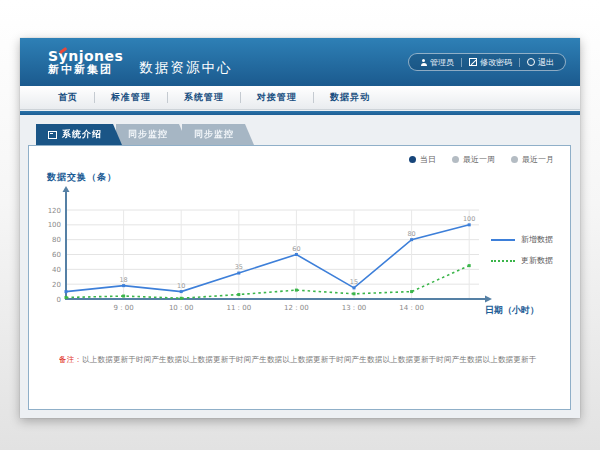  I want to click on legend-label: 更新数据, so click(537, 260).